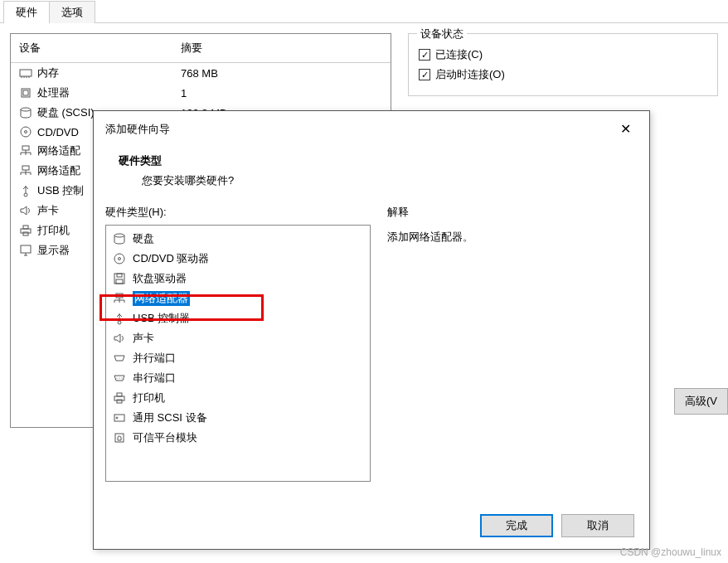  What do you see at coordinates (119, 378) in the screenshot?
I see `serial-port-icon` at bounding box center [119, 378].